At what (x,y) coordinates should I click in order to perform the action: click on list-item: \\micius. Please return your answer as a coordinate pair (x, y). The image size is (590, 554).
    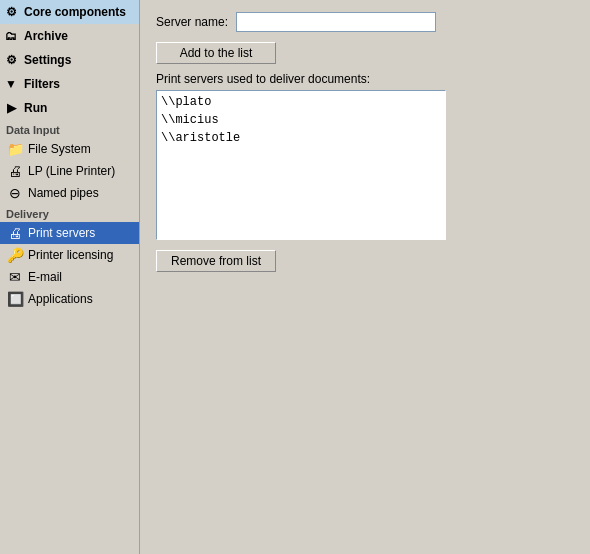
    Looking at the image, I should click on (301, 120).